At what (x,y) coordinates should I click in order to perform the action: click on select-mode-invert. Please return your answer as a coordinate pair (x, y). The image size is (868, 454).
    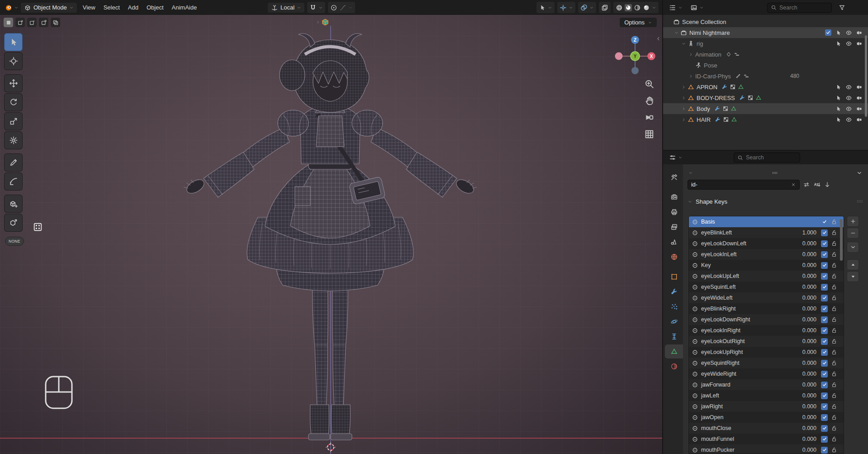
    Looking at the image, I should click on (43, 23).